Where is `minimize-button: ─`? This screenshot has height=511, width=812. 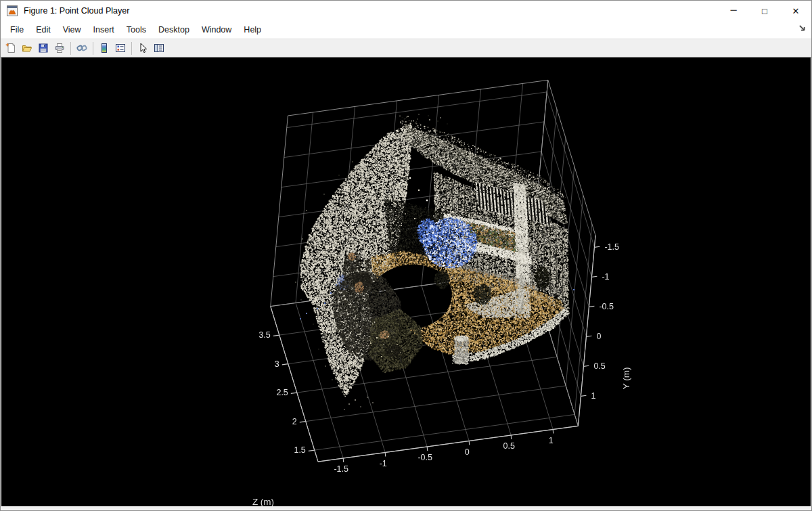 minimize-button: ─ is located at coordinates (734, 11).